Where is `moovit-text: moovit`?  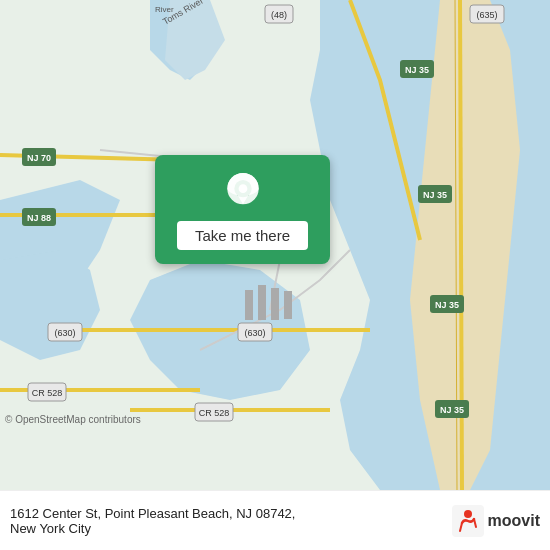 moovit-text: moovit is located at coordinates (514, 521).